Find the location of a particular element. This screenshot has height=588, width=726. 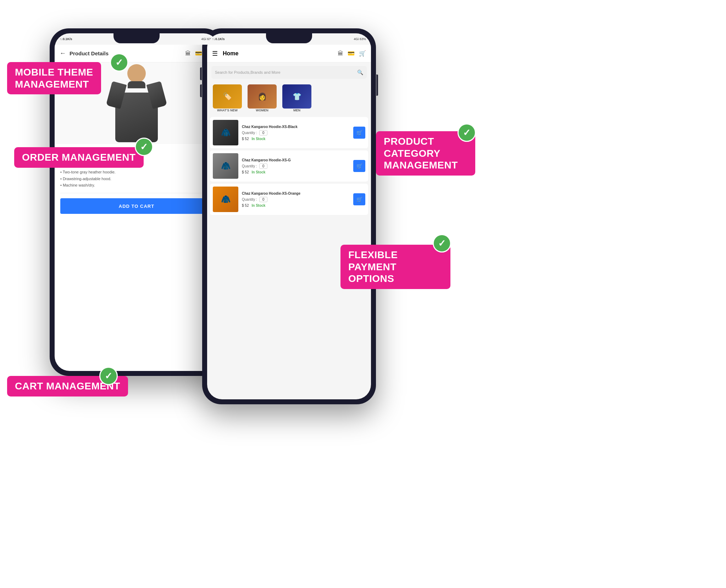

flexible-payment-check: ✓ is located at coordinates (442, 243).